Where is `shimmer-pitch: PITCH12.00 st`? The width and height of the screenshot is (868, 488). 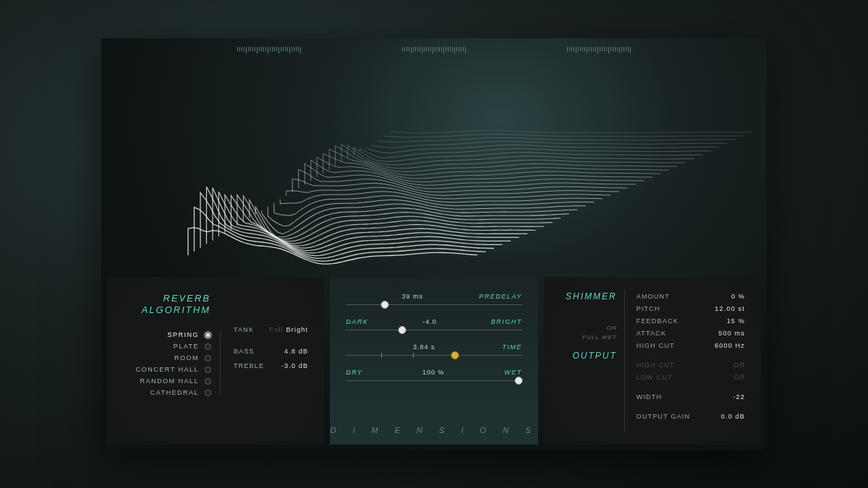
shimmer-pitch: PITCH12.00 st is located at coordinates (691, 309).